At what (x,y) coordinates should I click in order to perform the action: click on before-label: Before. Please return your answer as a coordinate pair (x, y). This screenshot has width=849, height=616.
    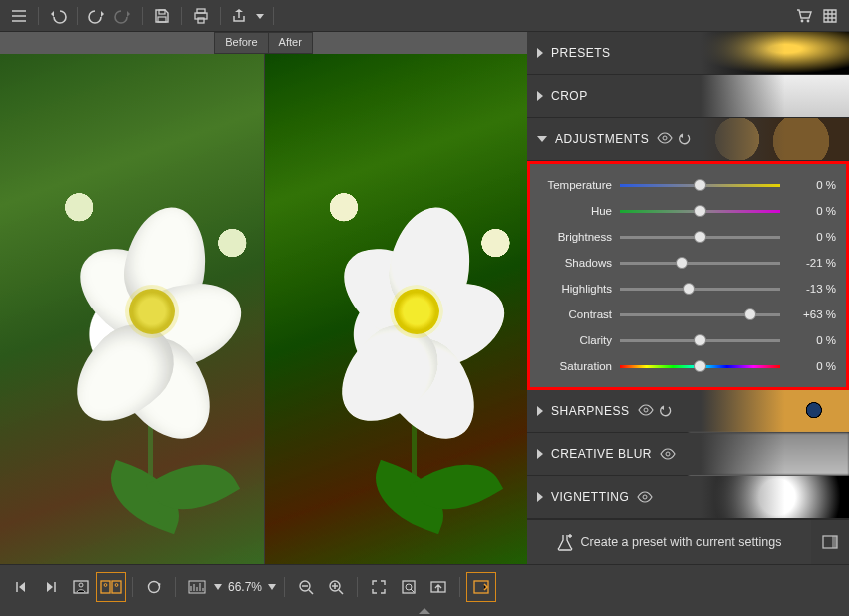
    Looking at the image, I should click on (241, 43).